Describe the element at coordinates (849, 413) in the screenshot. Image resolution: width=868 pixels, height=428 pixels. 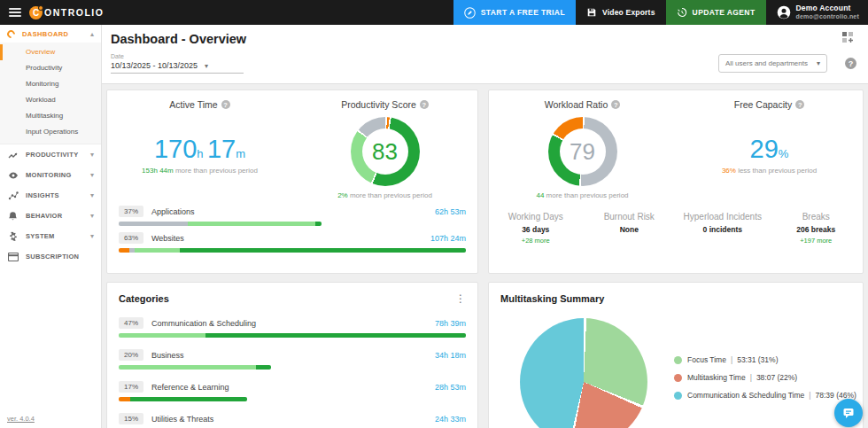
I see `chat-bubble-icon` at that location.